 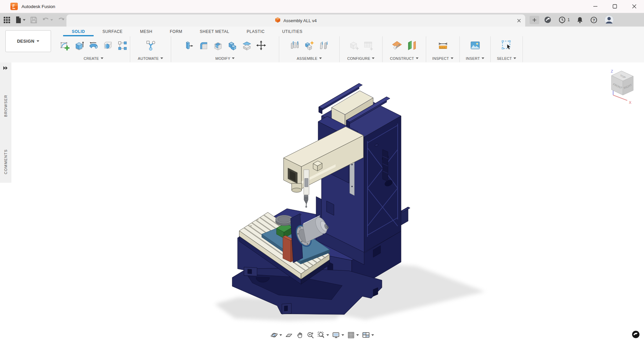 What do you see at coordinates (189, 45) in the screenshot?
I see `press-pull-icon` at bounding box center [189, 45].